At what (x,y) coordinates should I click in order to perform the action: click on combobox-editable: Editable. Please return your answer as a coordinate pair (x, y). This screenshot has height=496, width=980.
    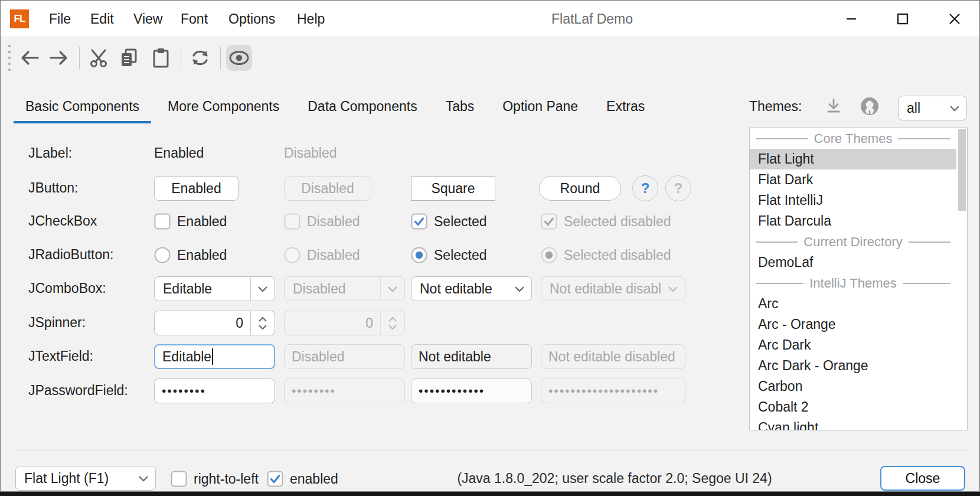
    Looking at the image, I should click on (215, 289).